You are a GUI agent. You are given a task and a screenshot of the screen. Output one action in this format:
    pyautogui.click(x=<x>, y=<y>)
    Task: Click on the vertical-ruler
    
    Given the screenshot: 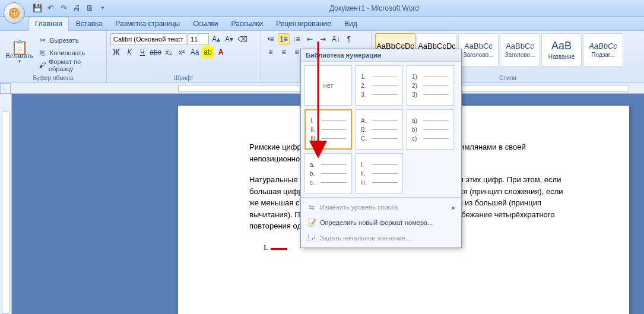 What is the action you would take?
    pyautogui.click(x=6, y=204)
    